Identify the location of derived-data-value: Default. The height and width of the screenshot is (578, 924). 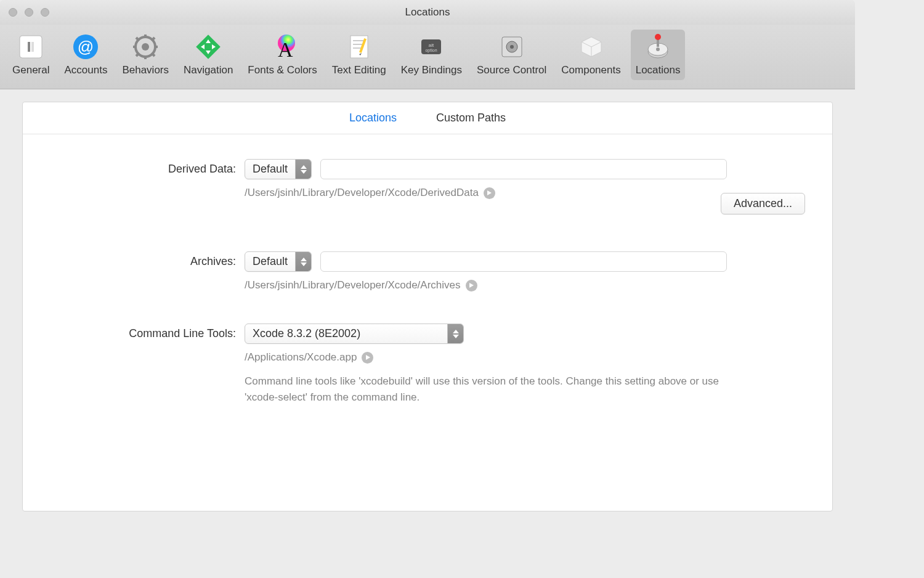
(270, 169).